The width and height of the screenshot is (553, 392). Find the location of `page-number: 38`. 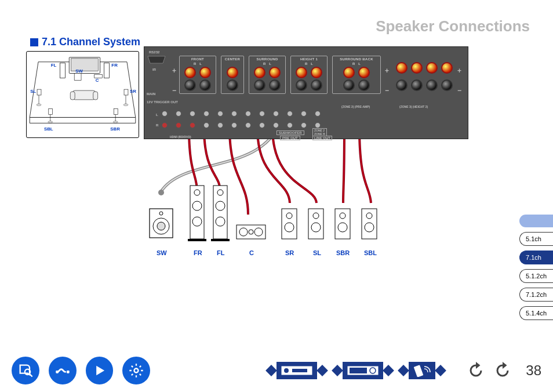

page-number: 38 is located at coordinates (533, 371).